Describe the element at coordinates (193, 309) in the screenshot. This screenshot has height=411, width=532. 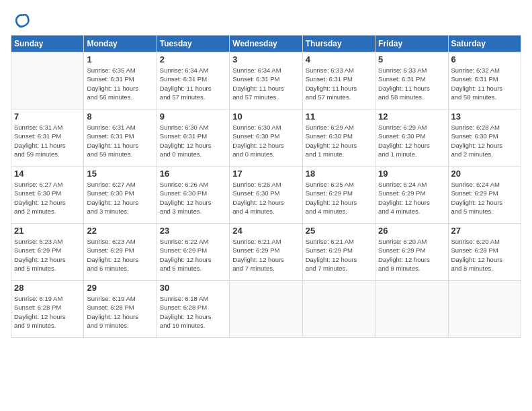
I see `day-cell: 30Sunrise: 6:18 AM Sunset: 6:28 PM Dayli…` at that location.